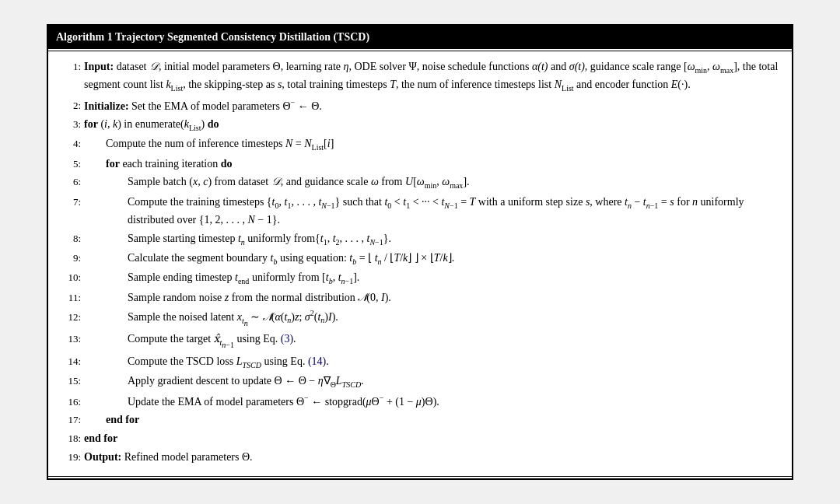  What do you see at coordinates (432, 298) in the screenshot?
I see `line-content: Sample random noise z from the normal di…` at bounding box center [432, 298].